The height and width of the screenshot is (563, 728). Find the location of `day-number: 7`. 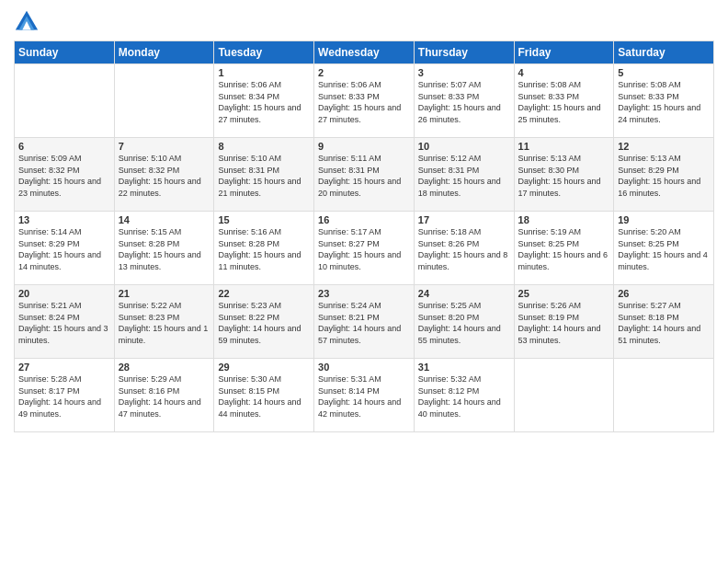

day-number: 7 is located at coordinates (165, 146).